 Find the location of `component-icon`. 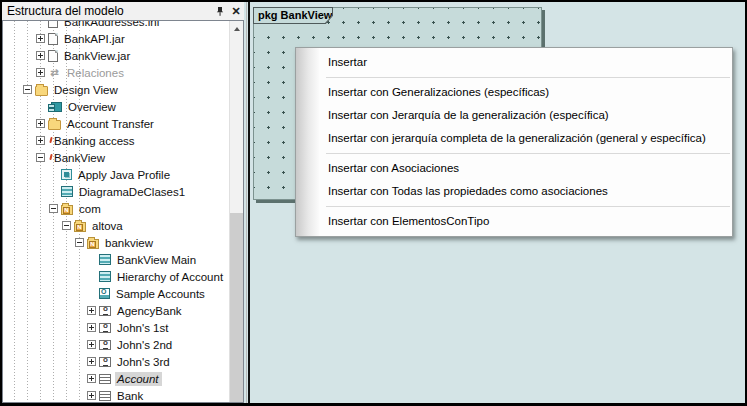

component-icon is located at coordinates (56, 107).